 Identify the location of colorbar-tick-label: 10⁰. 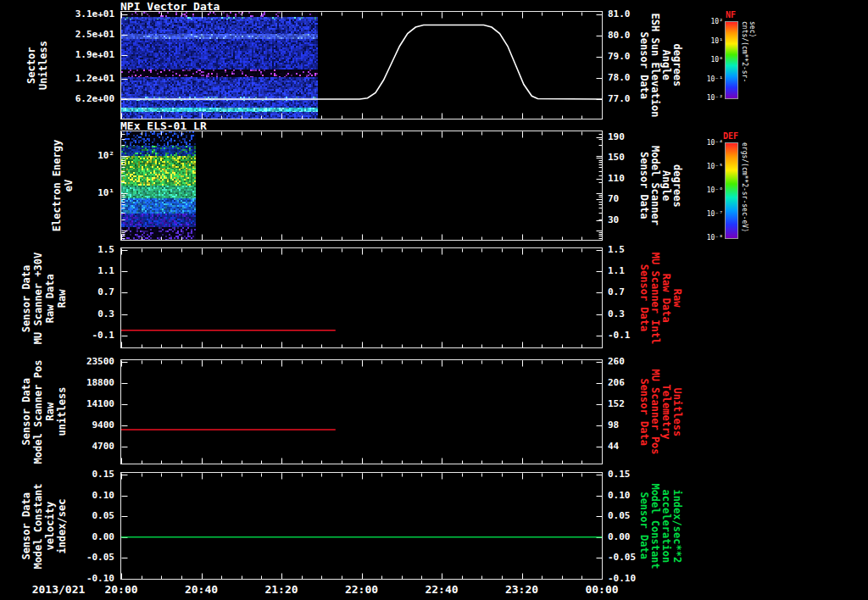
(709, 59).